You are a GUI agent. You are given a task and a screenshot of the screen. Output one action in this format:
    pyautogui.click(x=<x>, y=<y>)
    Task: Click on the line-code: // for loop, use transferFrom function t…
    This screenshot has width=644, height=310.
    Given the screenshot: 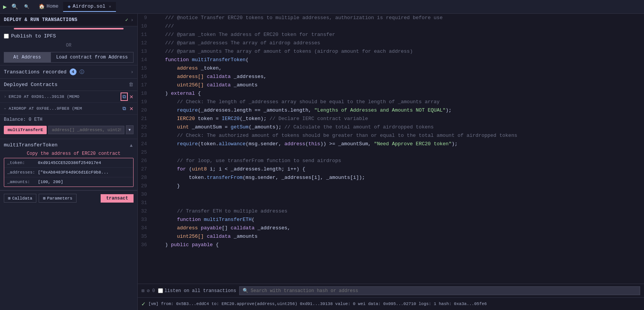 What is the action you would take?
    pyautogui.click(x=247, y=161)
    